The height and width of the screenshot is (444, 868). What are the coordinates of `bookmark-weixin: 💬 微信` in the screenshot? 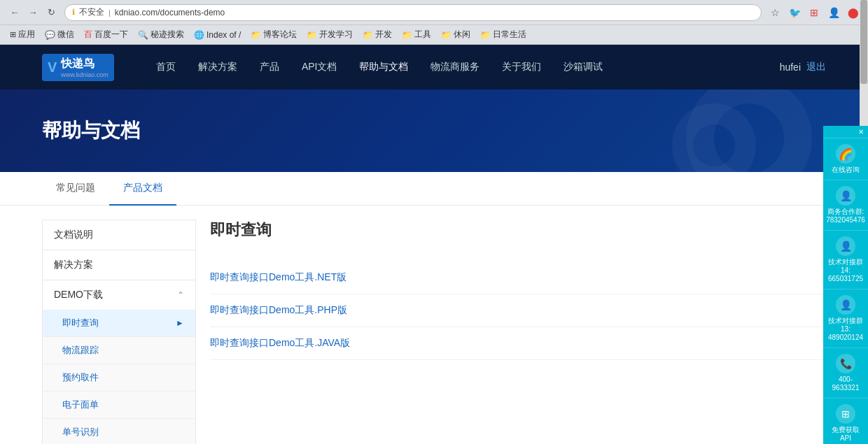 It's located at (59, 35).